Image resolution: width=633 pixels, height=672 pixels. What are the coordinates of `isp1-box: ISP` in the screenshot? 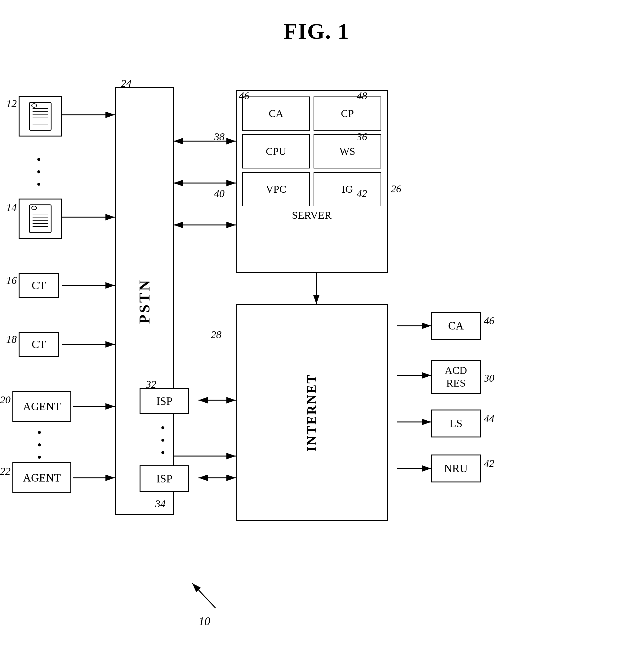 It's located at (164, 401).